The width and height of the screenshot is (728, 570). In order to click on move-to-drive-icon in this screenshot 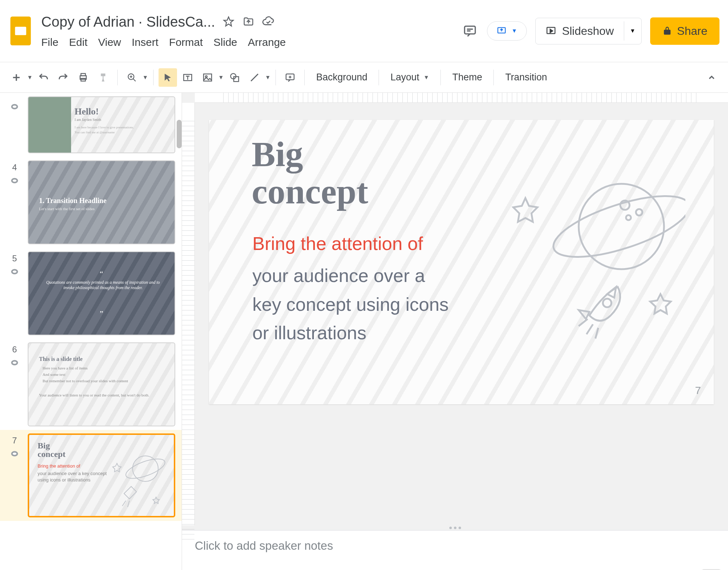, I will do `click(248, 22)`.